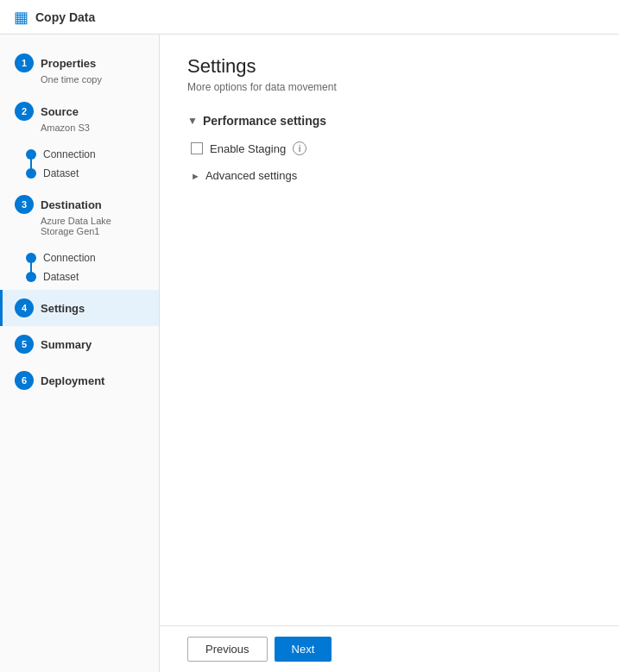 The image size is (619, 672). I want to click on nav-item-header-destination: 3 Destination, so click(81, 204).